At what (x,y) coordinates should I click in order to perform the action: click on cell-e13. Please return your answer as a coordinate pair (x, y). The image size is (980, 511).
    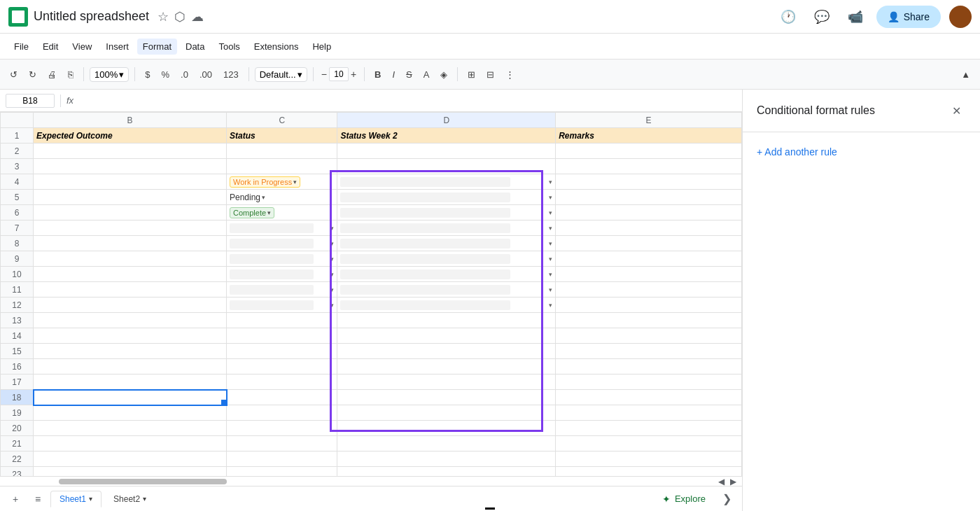
    Looking at the image, I should click on (649, 321).